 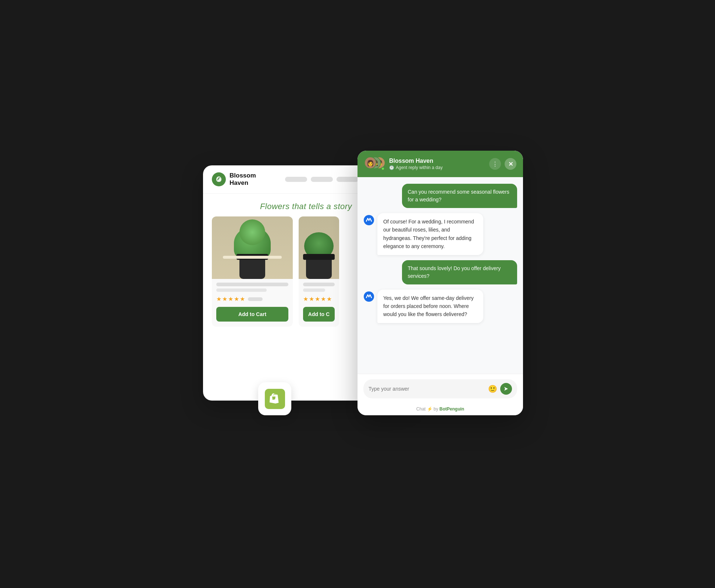 What do you see at coordinates (319, 303) in the screenshot?
I see `product-info-2: ★ ★ ★ ★ ★ Add to C` at bounding box center [319, 303].